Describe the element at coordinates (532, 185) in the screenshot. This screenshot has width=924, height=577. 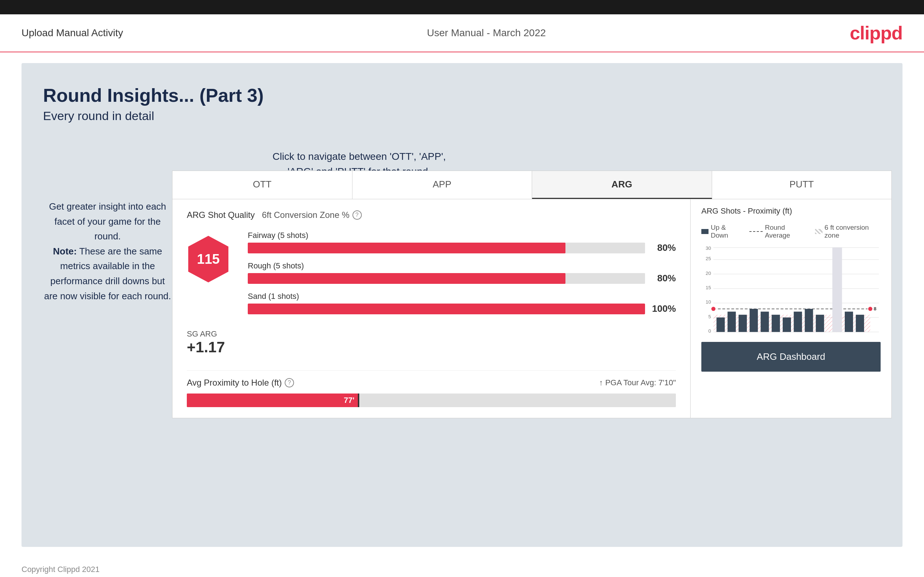
I see `tabs: OTT APP ARG PUTT` at that location.